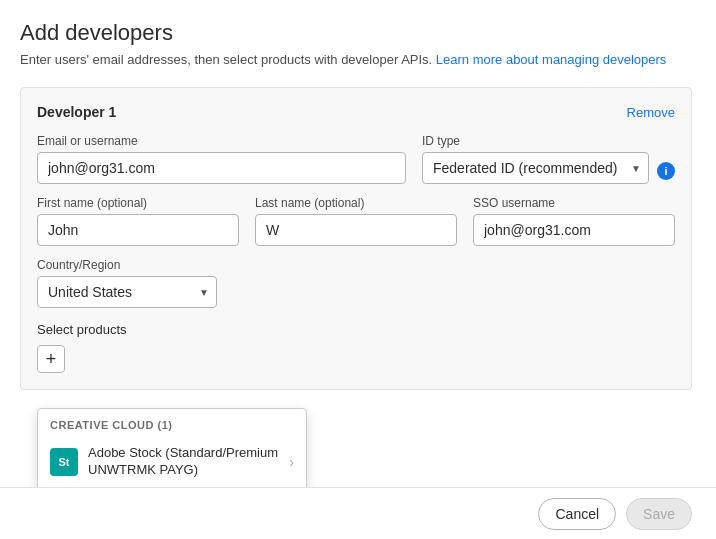 Image resolution: width=716 pixels, height=539 pixels. I want to click on email-label: Email or username, so click(222, 141).